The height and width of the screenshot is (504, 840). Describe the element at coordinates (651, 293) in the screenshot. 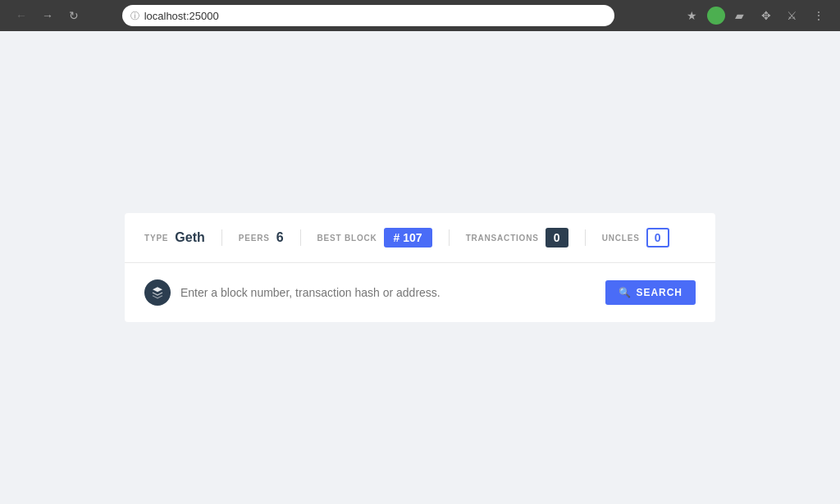

I see `search-button: 🔍 SEARCH` at that location.